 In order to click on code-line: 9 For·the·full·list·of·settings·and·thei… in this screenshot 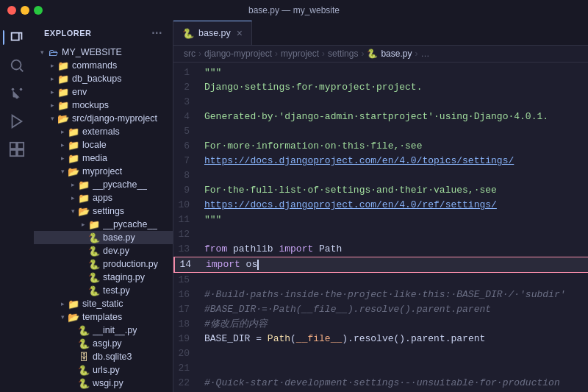, I will do `click(381, 190)`.